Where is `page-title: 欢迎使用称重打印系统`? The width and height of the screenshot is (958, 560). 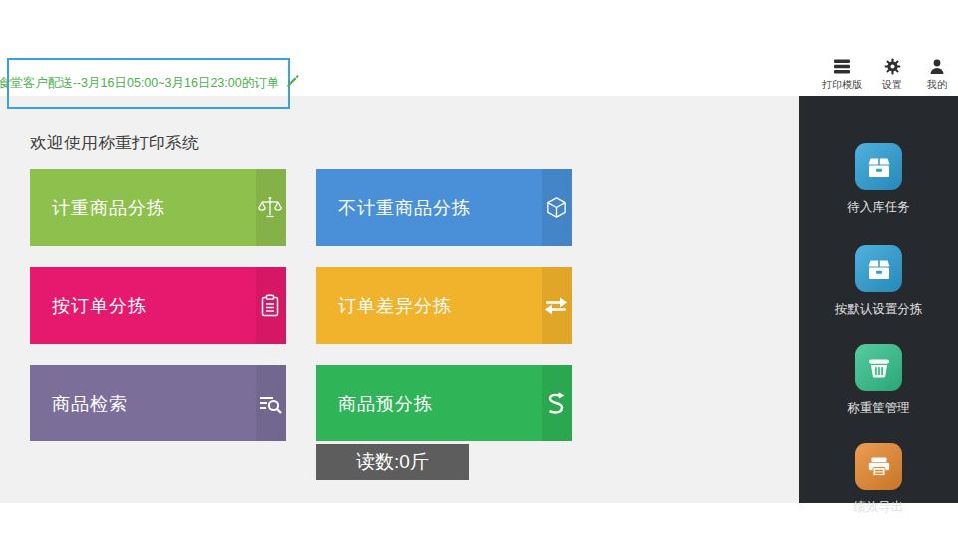
page-title: 欢迎使用称重打印系统 is located at coordinates (115, 143).